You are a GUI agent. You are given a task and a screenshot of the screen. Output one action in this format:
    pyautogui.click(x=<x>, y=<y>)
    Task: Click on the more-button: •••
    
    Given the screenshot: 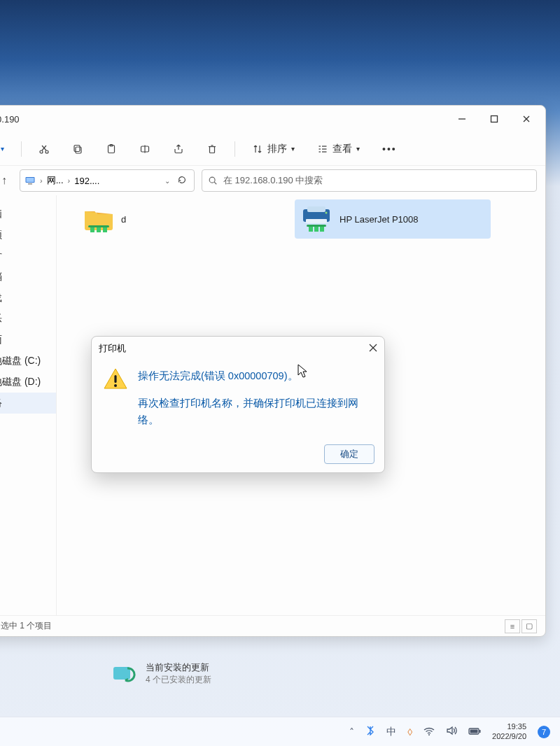 What is the action you would take?
    pyautogui.click(x=389, y=149)
    